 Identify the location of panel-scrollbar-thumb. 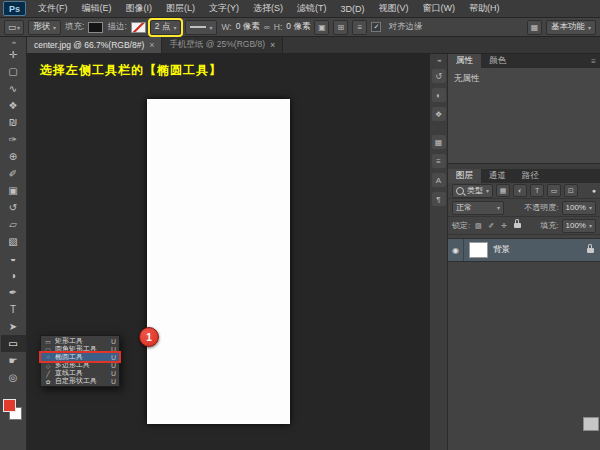
(591, 424).